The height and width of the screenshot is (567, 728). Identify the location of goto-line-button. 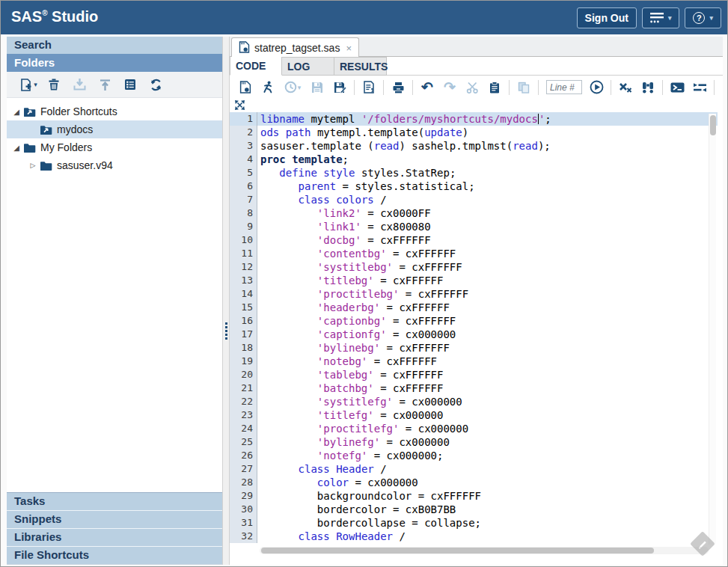
(596, 88).